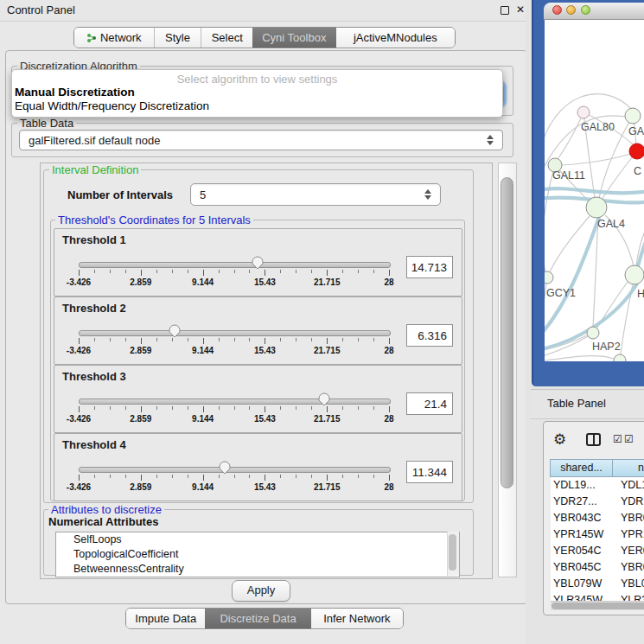 Image resolution: width=644 pixels, height=644 pixels. I want to click on network-canvas: GAL80GACGAL11GAL4GCY1HHAP2, so click(595, 190).